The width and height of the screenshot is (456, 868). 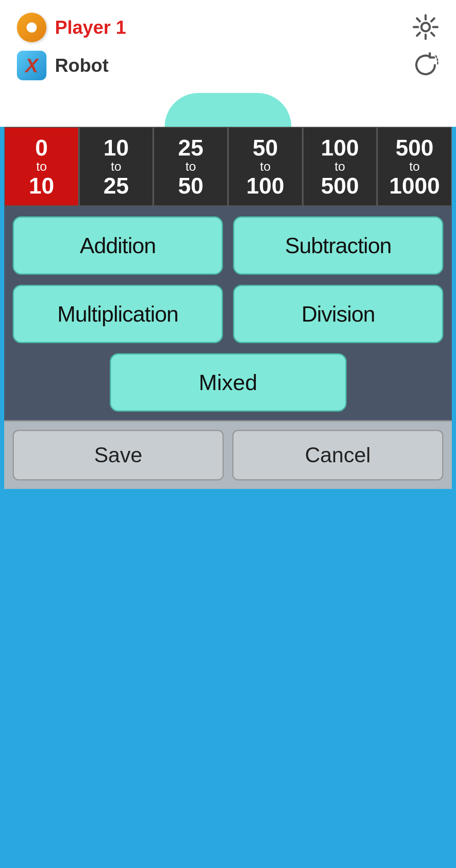 I want to click on range-mid-4: to, so click(x=340, y=167).